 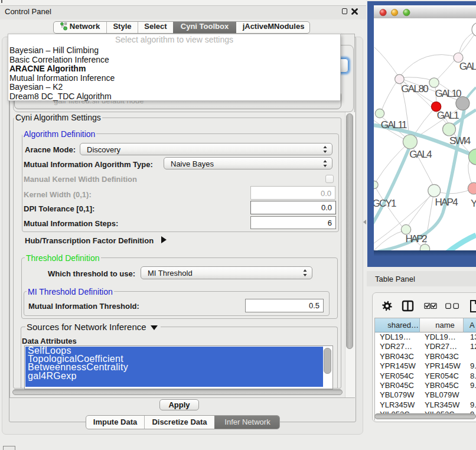 What do you see at coordinates (395, 125) in the screenshot?
I see `svg-text: GAL11` at bounding box center [395, 125].